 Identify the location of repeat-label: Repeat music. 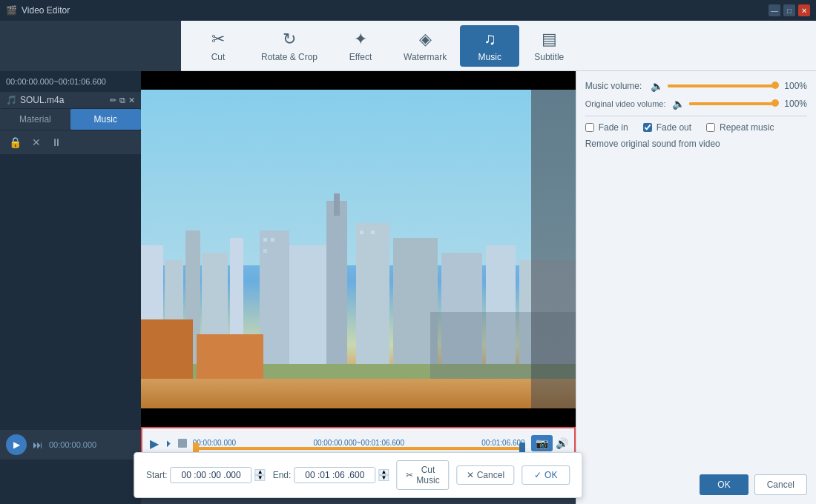
(746, 127).